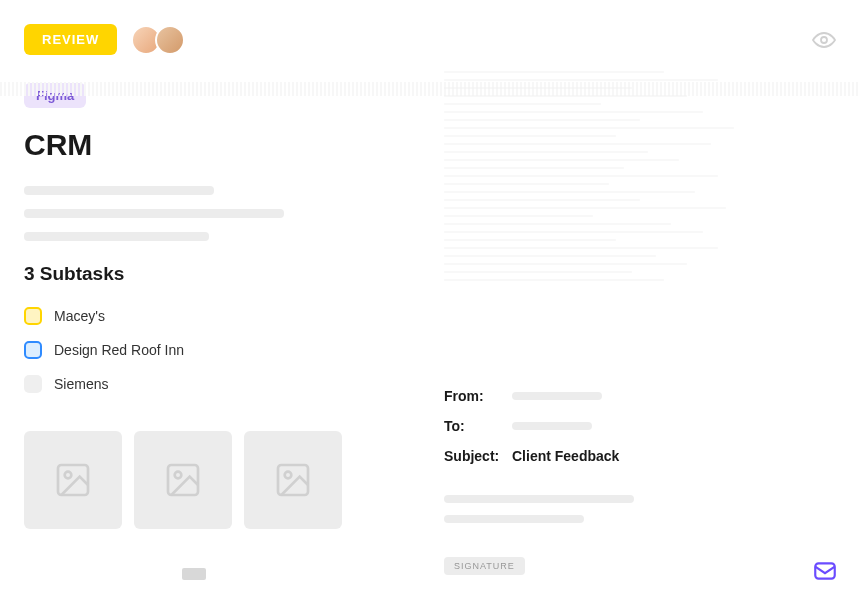 This screenshot has height=602, width=860. What do you see at coordinates (473, 426) in the screenshot?
I see `email-to-label: To:` at bounding box center [473, 426].